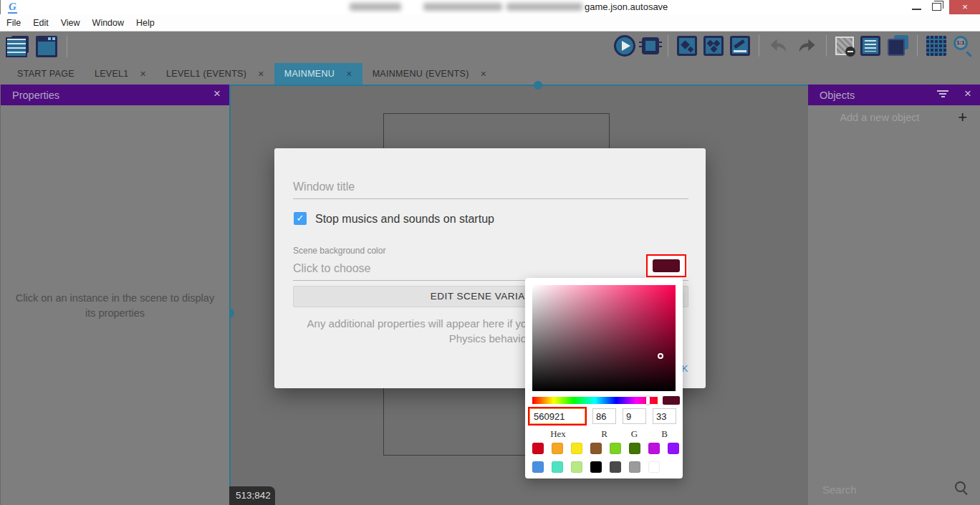  What do you see at coordinates (558, 434) in the screenshot?
I see `hex-label: Hex` at bounding box center [558, 434].